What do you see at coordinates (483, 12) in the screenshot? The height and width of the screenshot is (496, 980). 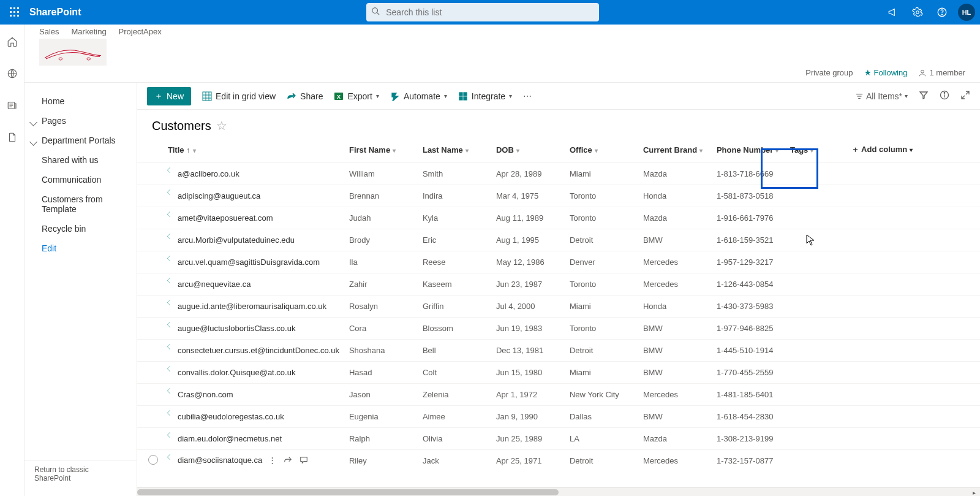 I see `search-box` at bounding box center [483, 12].